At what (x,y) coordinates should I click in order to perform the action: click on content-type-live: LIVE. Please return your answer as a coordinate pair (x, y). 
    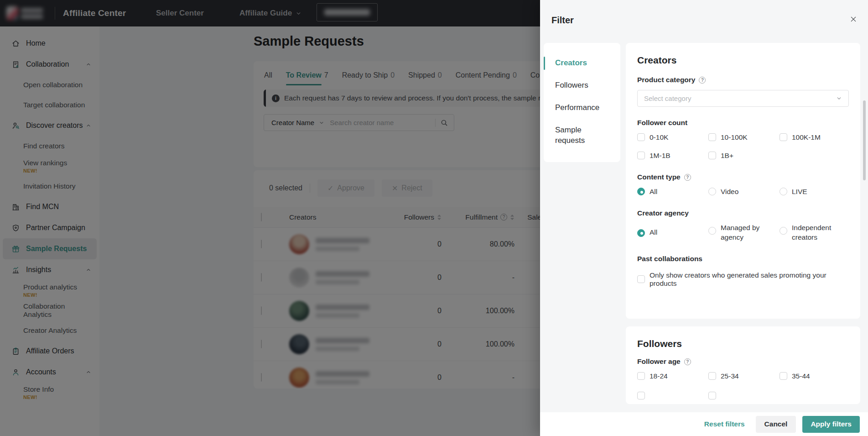
    Looking at the image, I should click on (814, 192).